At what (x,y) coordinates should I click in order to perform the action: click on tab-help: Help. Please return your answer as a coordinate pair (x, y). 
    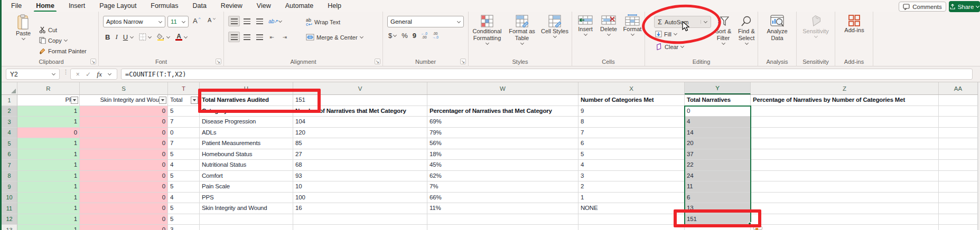
    Looking at the image, I should click on (334, 6).